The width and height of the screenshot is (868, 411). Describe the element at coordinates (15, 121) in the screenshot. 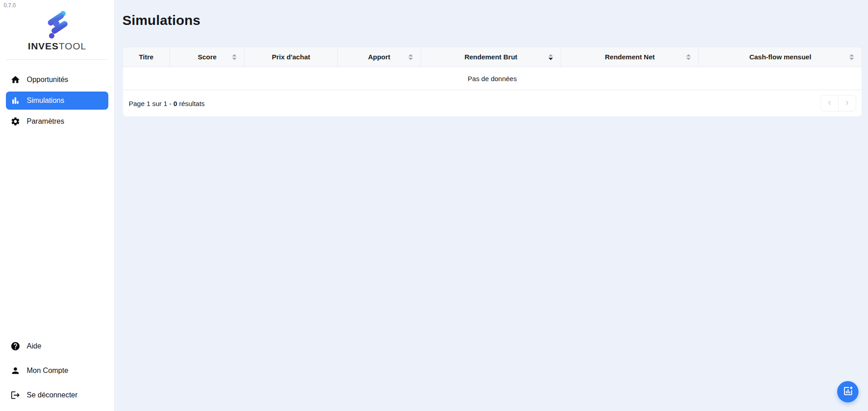

I see `gear-icon` at that location.